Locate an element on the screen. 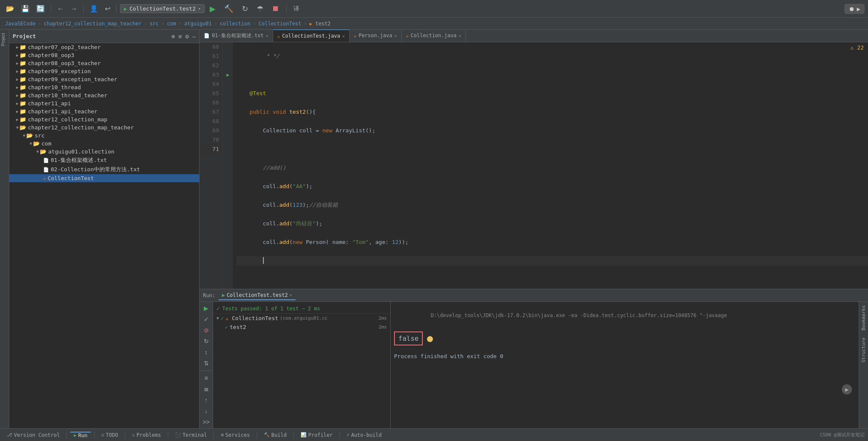 Image resolution: width=868 pixels, height=441 pixels. run-tab-collectiontest: ▶ CollectionTest.test2 ✕ is located at coordinates (257, 296).